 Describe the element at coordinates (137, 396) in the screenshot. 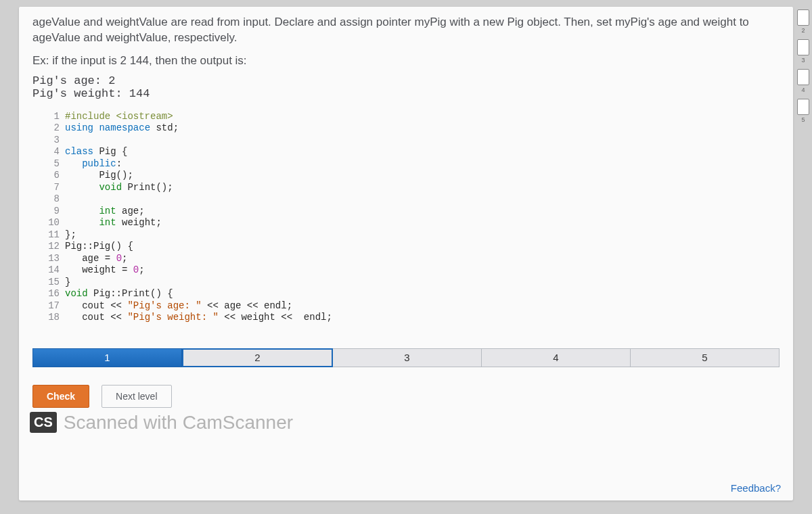

I see `next-level-button: Next level` at that location.